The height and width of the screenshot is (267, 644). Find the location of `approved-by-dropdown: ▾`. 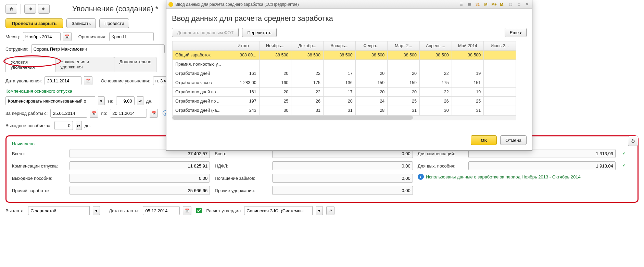

approved-by-dropdown: ▾ is located at coordinates (319, 211).